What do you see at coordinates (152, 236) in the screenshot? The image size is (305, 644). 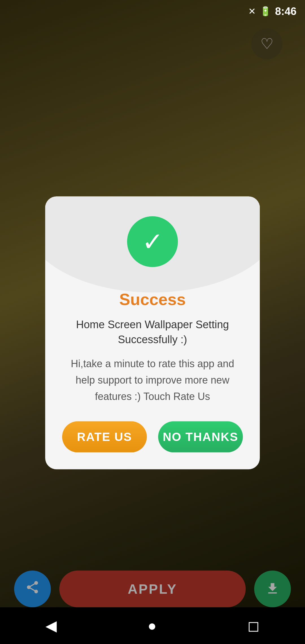 I see `dialog-top-area: ✓` at bounding box center [152, 236].